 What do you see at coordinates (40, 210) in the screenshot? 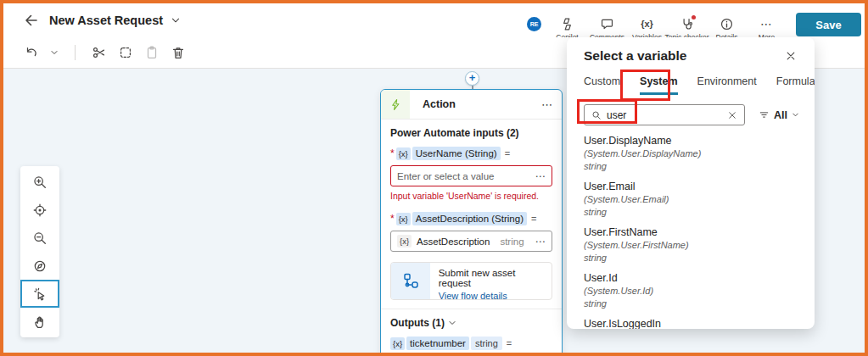
I see `fit-view-button` at bounding box center [40, 210].